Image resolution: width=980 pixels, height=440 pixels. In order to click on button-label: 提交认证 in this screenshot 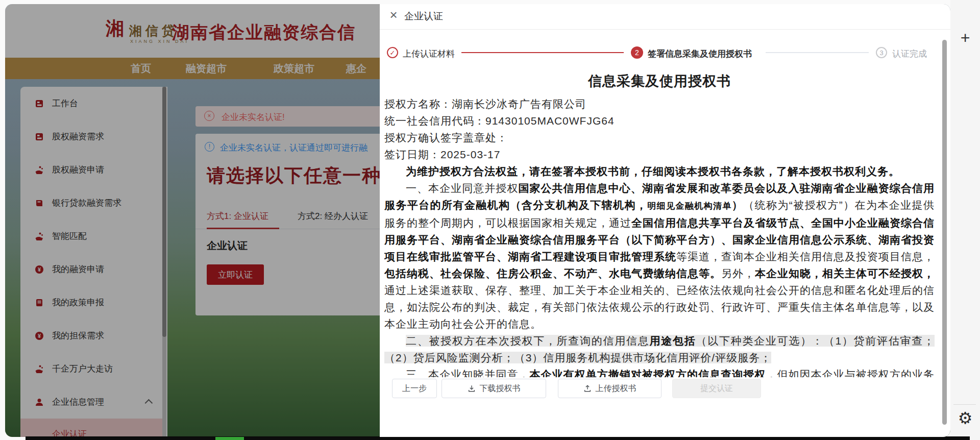, I will do `click(717, 389)`.